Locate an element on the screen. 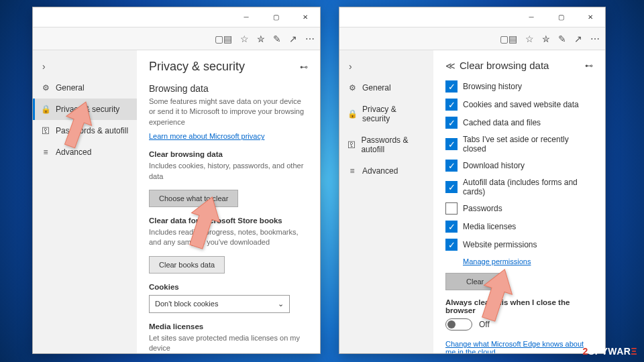 The width and height of the screenshot is (644, 362). check-row: Passwords is located at coordinates (519, 208).